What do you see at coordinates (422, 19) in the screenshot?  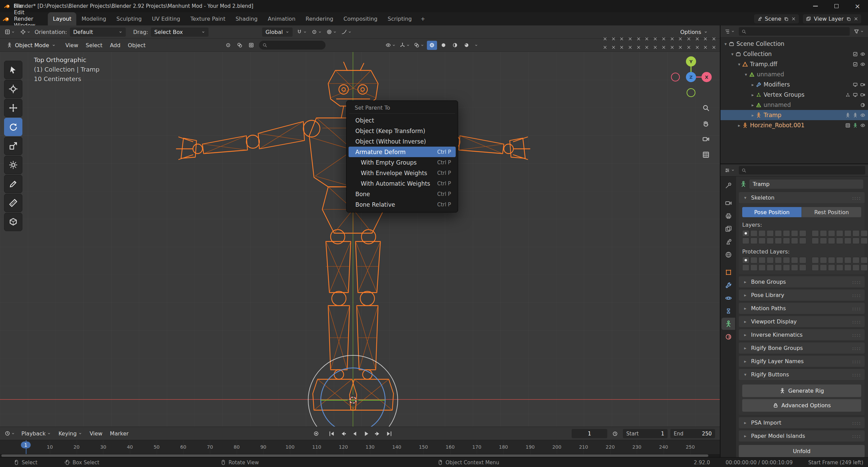 I see `add-workspace-button: +` at bounding box center [422, 19].